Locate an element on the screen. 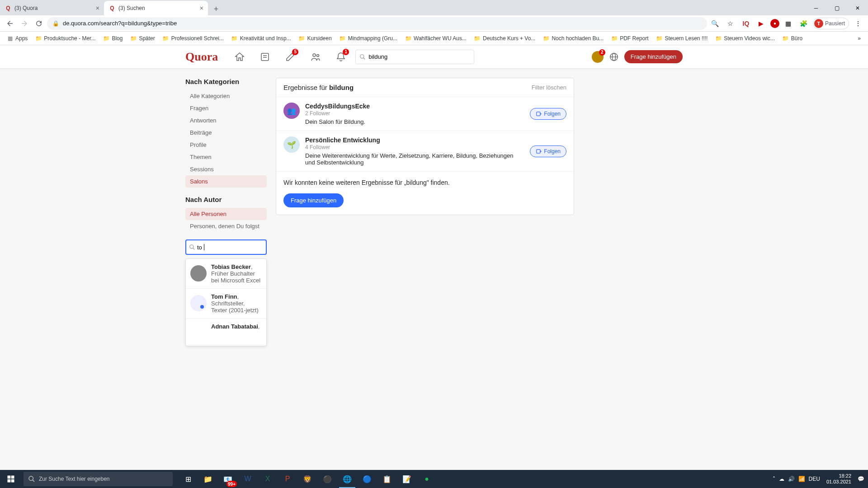 The width and height of the screenshot is (868, 488). tray-wifi-icon: 📶 is located at coordinates (802, 479).